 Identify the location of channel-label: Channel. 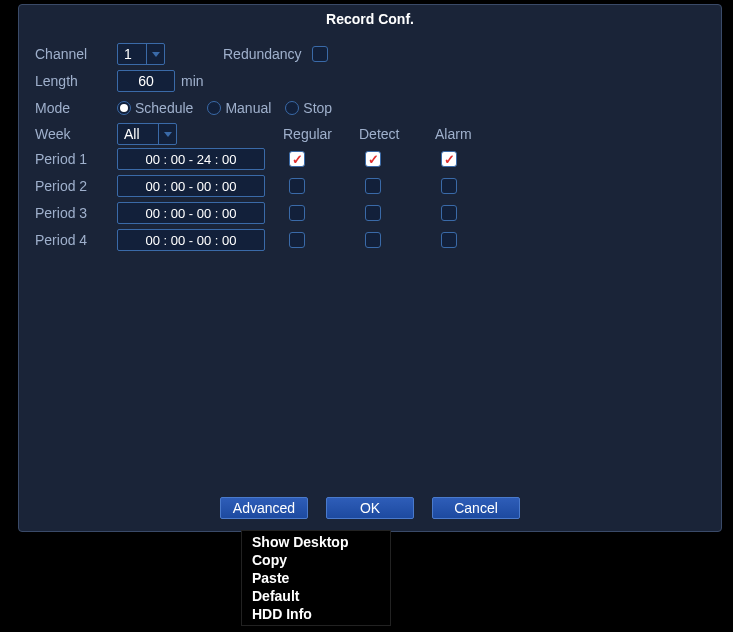
(76, 54).